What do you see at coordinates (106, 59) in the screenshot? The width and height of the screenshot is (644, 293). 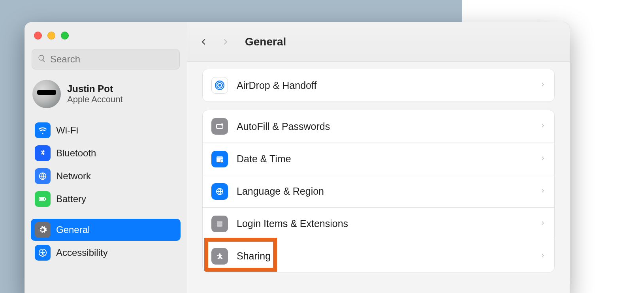 I see `search-field` at bounding box center [106, 59].